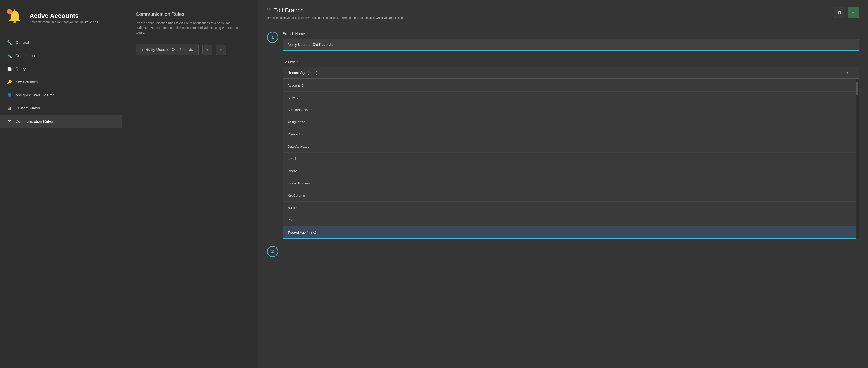  Describe the element at coordinates (61, 121) in the screenshot. I see `sidebar-item-communication-rules: ✉ Communication Rules` at that location.